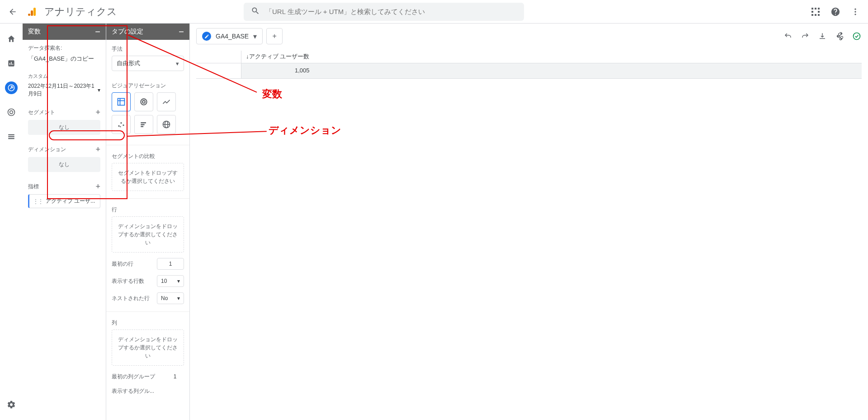 This screenshot has height=420, width=868. I want to click on column-header-active-users: ↓アクティブ ユーザー数, so click(552, 57).